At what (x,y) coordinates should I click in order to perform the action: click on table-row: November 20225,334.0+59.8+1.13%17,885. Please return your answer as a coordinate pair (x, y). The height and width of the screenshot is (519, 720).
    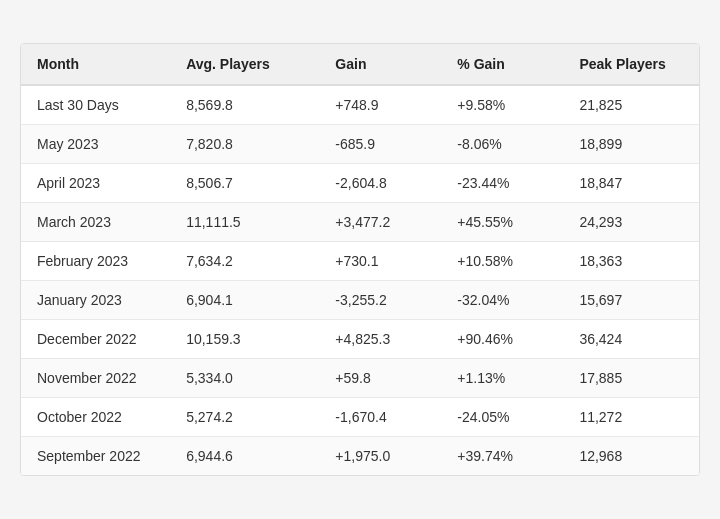
    Looking at the image, I should click on (360, 378).